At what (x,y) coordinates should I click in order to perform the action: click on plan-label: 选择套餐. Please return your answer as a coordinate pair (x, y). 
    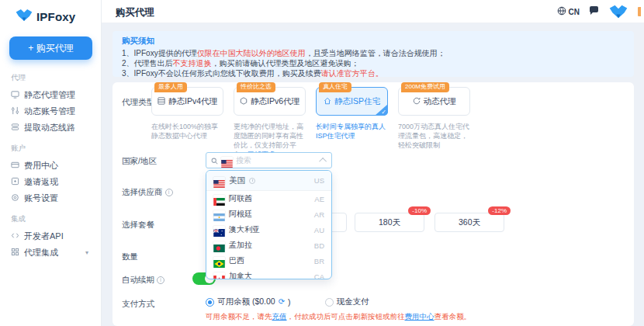
    Looking at the image, I should click on (138, 225).